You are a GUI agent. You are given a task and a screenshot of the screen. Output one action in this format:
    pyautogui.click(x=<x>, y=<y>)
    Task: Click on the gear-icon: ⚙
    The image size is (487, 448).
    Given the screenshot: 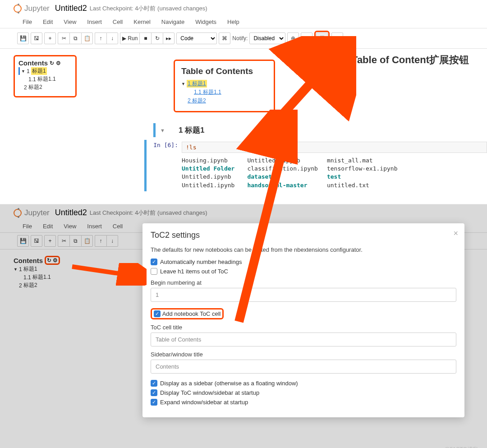 What is the action you would take?
    pyautogui.click(x=59, y=63)
    